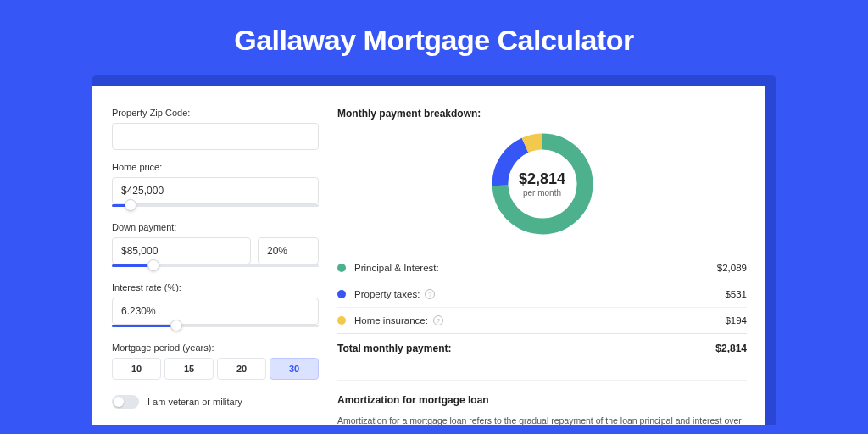 This screenshot has width=868, height=434. What do you see at coordinates (215, 129) in the screenshot?
I see `field-zip: Property Zip Code:` at bounding box center [215, 129].